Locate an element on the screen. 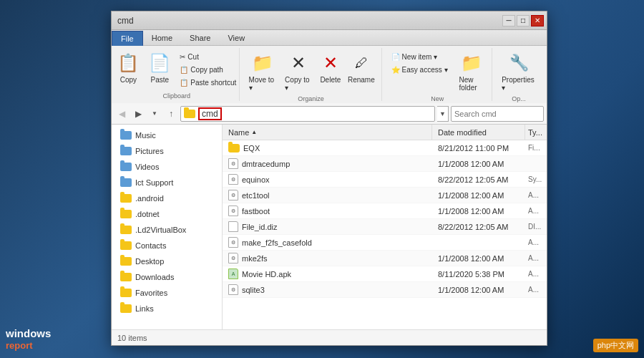 Image resolution: width=644 pixels, height=358 pixels. sidebar-item-desktop: Desktop is located at coordinates (167, 261).